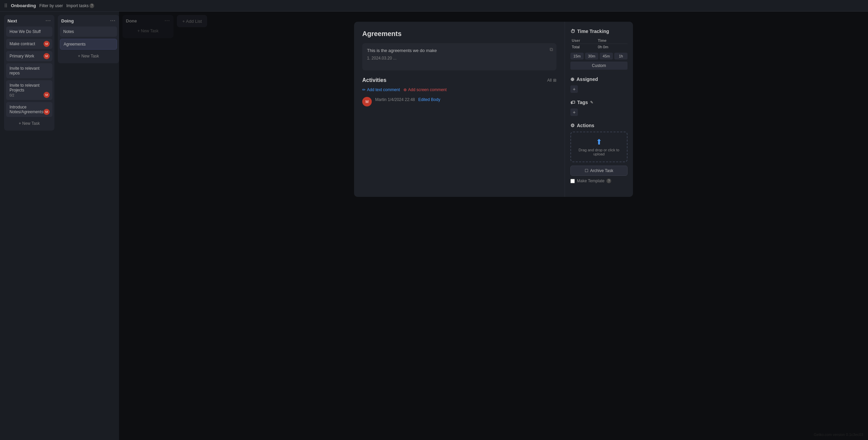 The width and height of the screenshot is (868, 440). Describe the element at coordinates (599, 66) in the screenshot. I see `custom-time-button: Custom` at that location.